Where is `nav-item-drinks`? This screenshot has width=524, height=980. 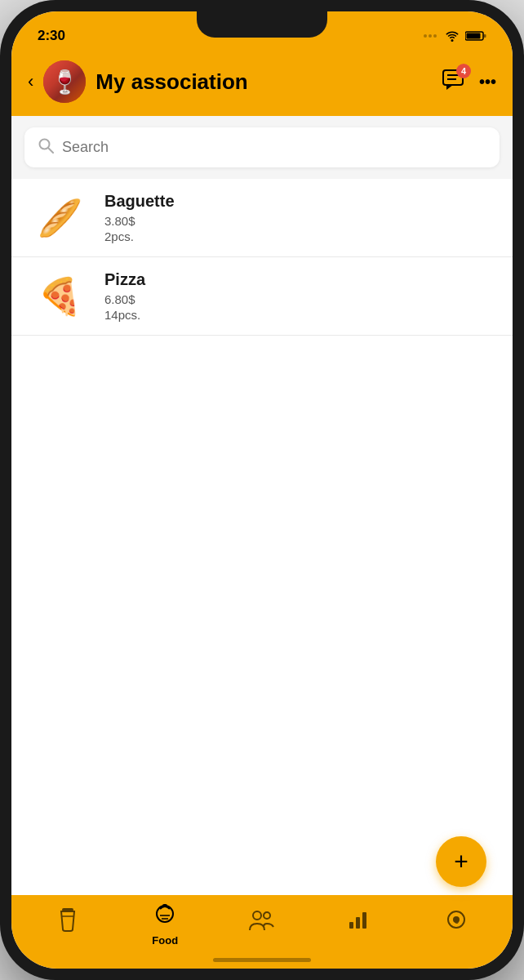
nav-item-drinks is located at coordinates (69, 924).